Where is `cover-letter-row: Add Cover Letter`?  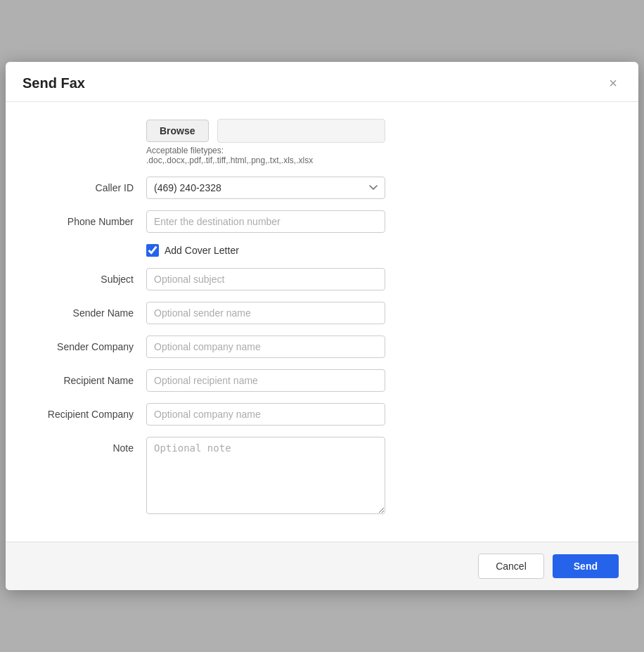 cover-letter-row: Add Cover Letter is located at coordinates (378, 250).